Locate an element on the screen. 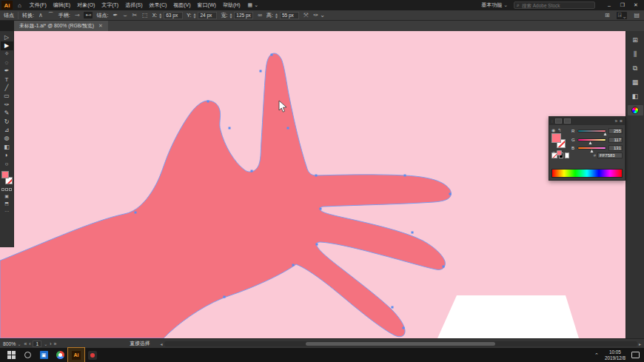  menu-window: 窗口(W) is located at coordinates (207, 5).